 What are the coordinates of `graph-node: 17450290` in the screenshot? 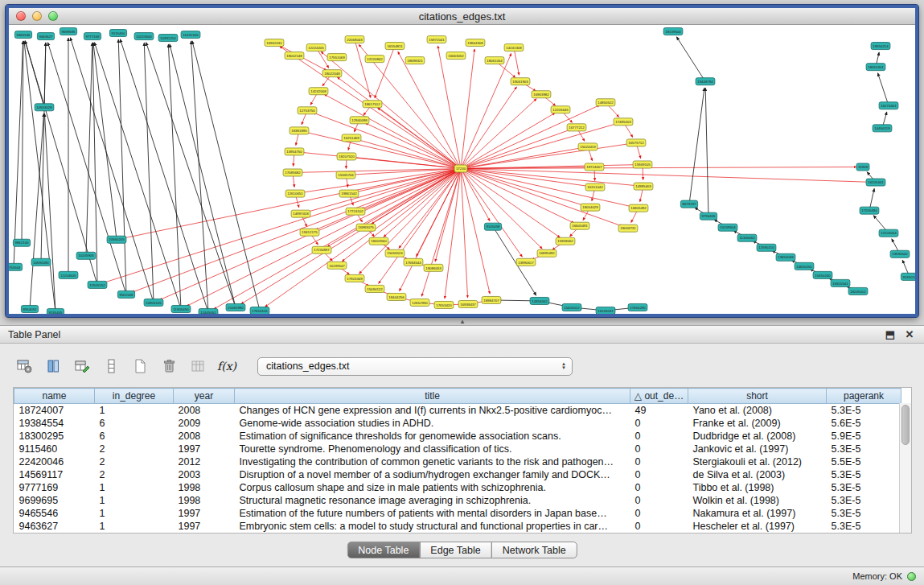 It's located at (638, 307).